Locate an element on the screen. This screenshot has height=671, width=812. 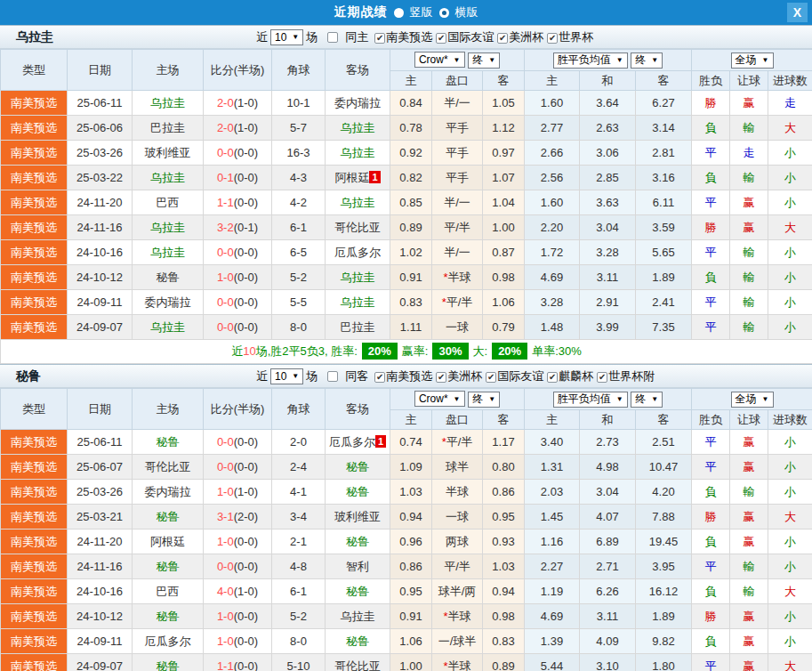
competition-label: 世界杯 is located at coordinates (576, 37).